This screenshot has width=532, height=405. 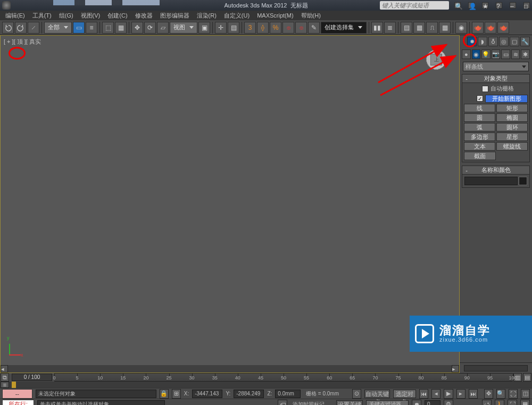 What do you see at coordinates (480, 108) in the screenshot?
I see `btn-line: 线` at bounding box center [480, 108].